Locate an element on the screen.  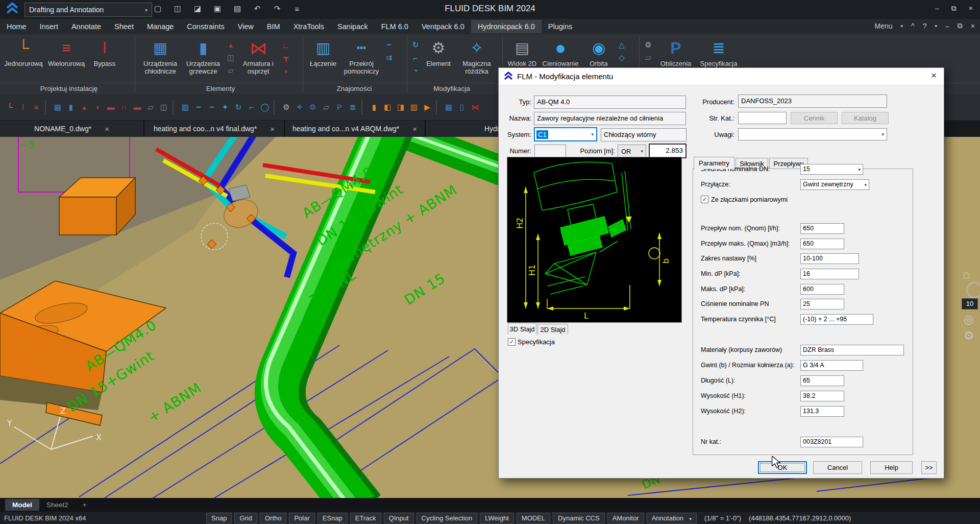
cabinet-x-icon: ◨ is located at coordinates (401, 107).